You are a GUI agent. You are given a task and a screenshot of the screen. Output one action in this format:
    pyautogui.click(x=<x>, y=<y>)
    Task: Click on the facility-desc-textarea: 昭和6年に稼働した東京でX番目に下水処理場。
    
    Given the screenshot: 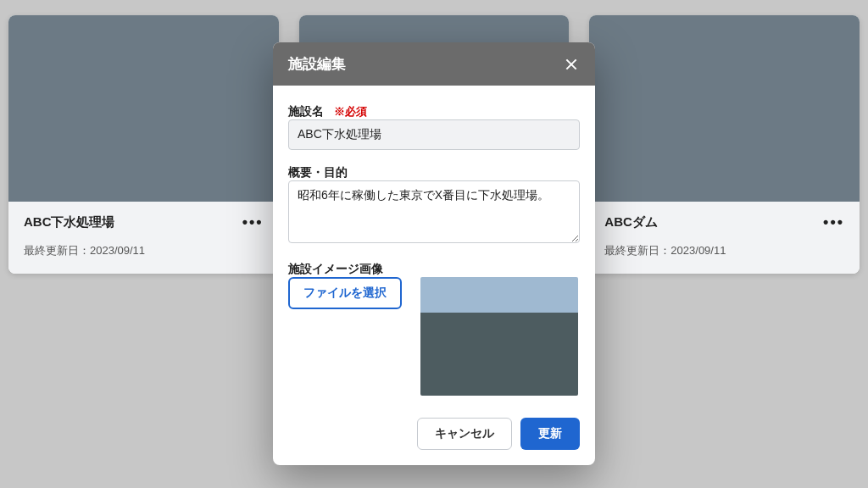 What is the action you would take?
    pyautogui.click(x=434, y=212)
    